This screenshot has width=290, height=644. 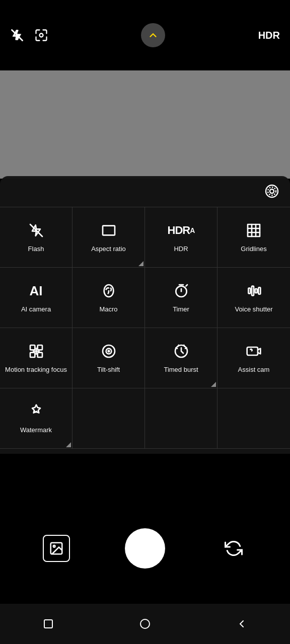 I want to click on flash-label: Flash, so click(x=36, y=250).